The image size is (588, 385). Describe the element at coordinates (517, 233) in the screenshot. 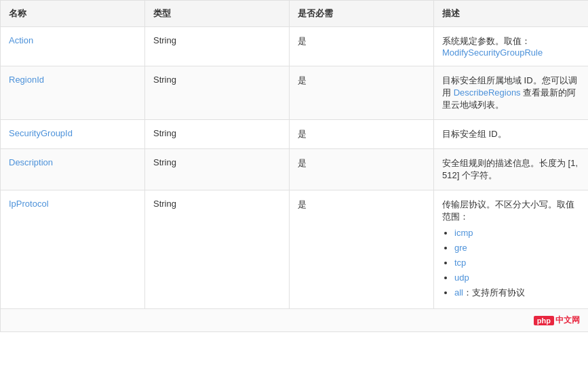

I see `list-item: icmp` at that location.